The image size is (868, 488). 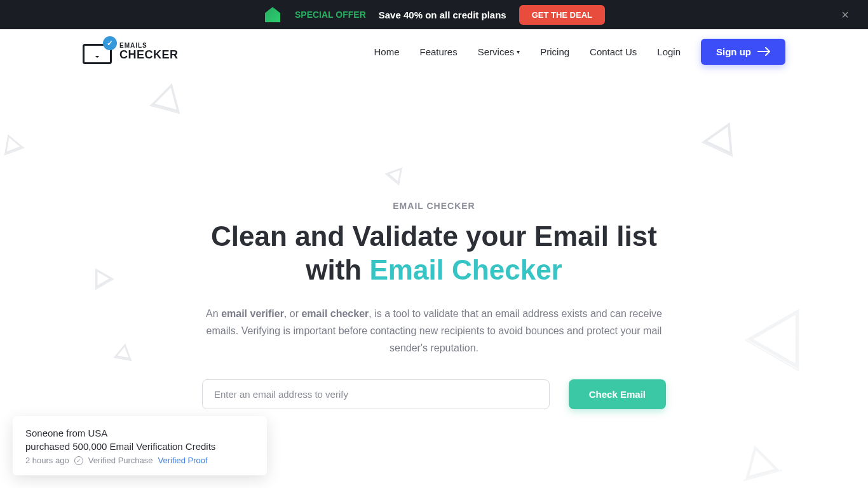 I want to click on verified-check-icon: ✓, so click(x=79, y=461).